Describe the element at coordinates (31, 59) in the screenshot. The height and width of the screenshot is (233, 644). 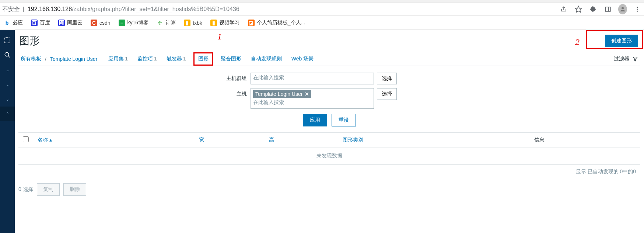
I see `breadcrumb-all-templates: 所有模板` at that location.